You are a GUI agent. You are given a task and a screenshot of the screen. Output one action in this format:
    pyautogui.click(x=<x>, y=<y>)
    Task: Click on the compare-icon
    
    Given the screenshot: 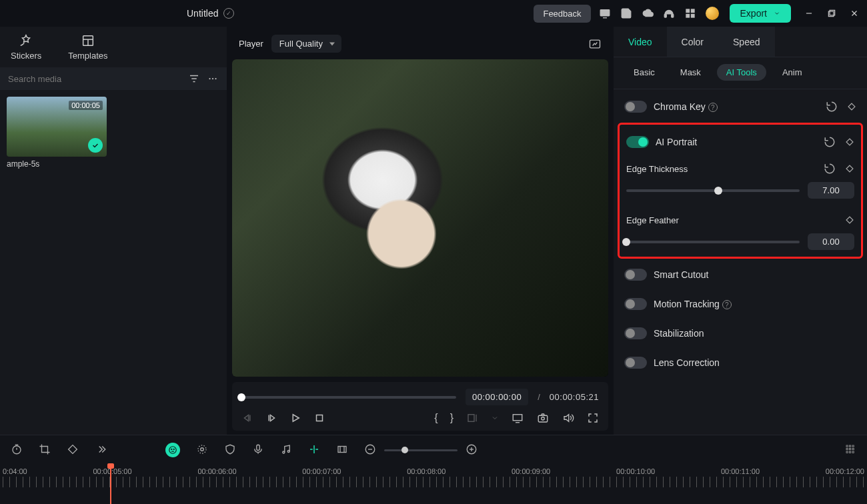 What is the action you would take?
    pyautogui.click(x=595, y=44)
    